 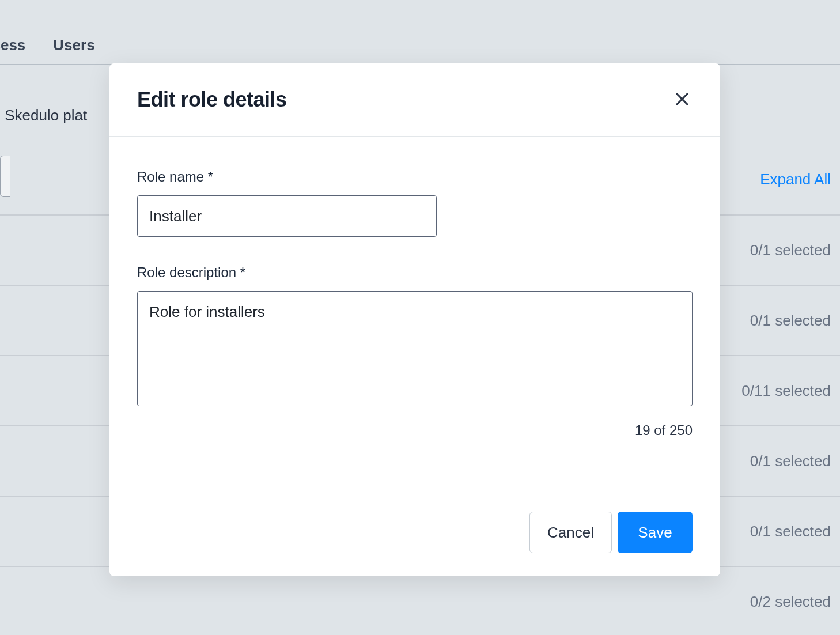 What do you see at coordinates (415, 177) in the screenshot?
I see `role-name-label: Role name *` at bounding box center [415, 177].